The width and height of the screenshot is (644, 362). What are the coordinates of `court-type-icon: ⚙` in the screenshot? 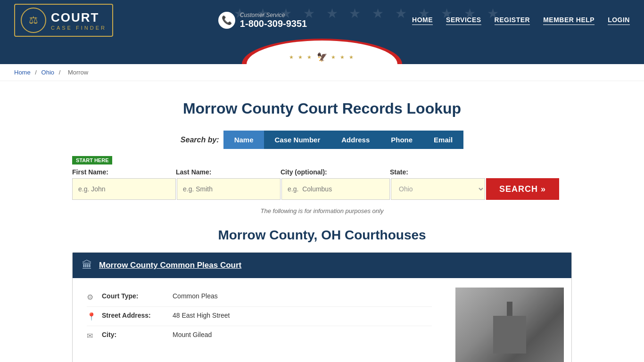 It's located at (92, 297).